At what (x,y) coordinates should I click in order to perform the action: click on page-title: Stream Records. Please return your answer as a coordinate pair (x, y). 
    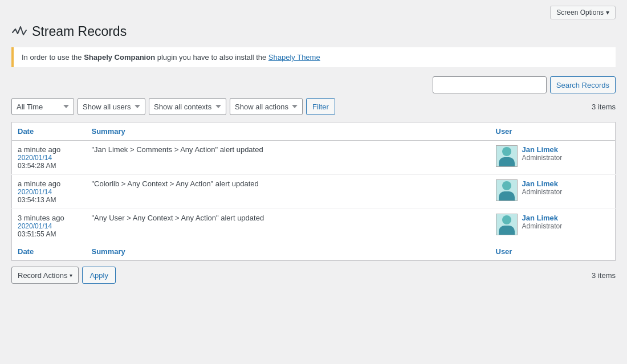
    Looking at the image, I should click on (79, 32).